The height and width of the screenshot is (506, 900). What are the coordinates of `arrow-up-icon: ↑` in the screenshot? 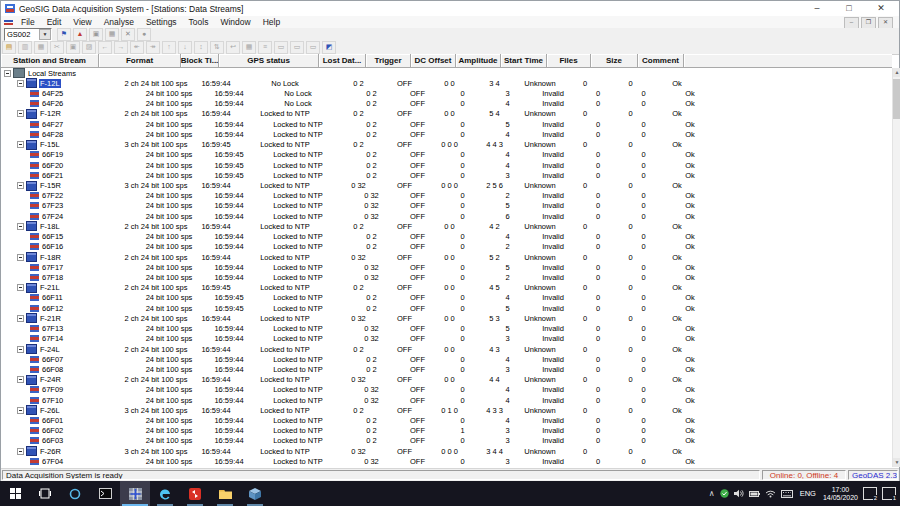 It's located at (169, 48).